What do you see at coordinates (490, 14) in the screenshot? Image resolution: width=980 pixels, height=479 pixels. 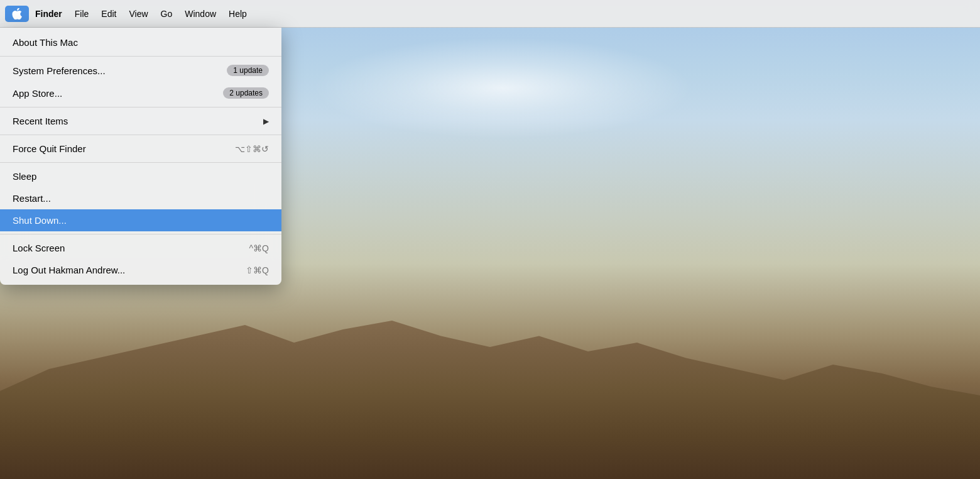 I see `menubar: Finder File Edit View Go Window Help` at bounding box center [490, 14].